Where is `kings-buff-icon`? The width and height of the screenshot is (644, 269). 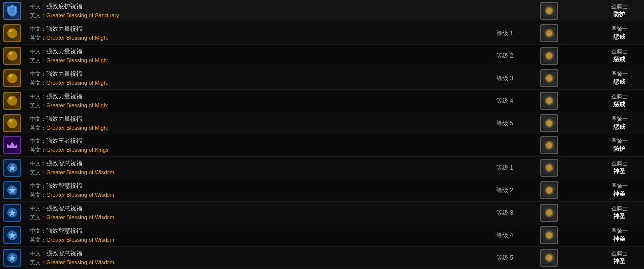 kings-buff-icon is located at coordinates (549, 145).